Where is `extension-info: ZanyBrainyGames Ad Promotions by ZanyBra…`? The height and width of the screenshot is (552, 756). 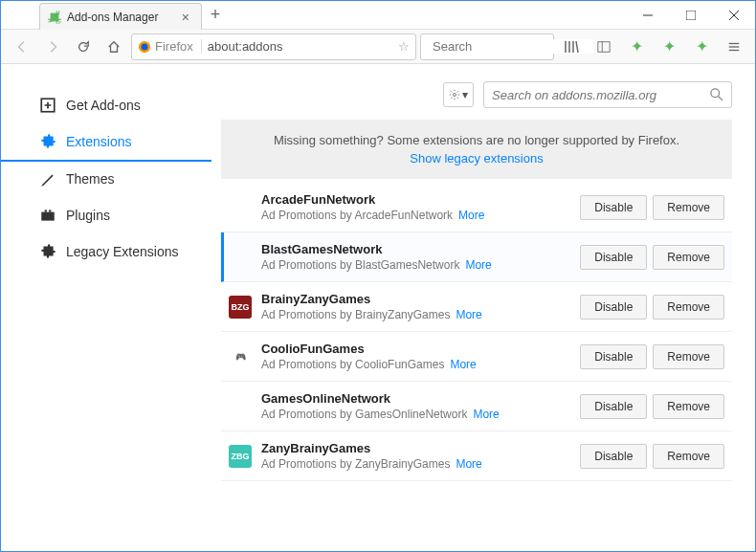
extension-info: ZanyBrainyGames Ad Promotions by ZanyBra… is located at coordinates (415, 455).